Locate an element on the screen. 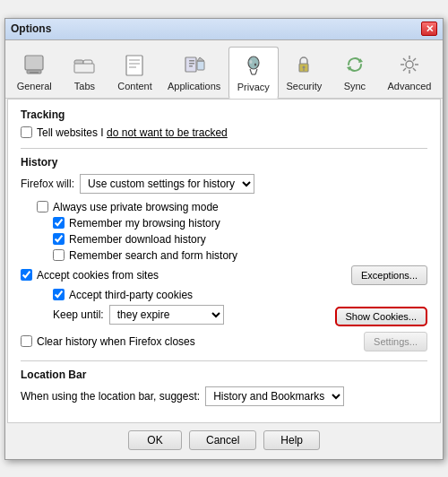 This screenshot has height=477, width=448. clear-history-checkbox-row: Clear history when Firefox closes is located at coordinates (108, 342).